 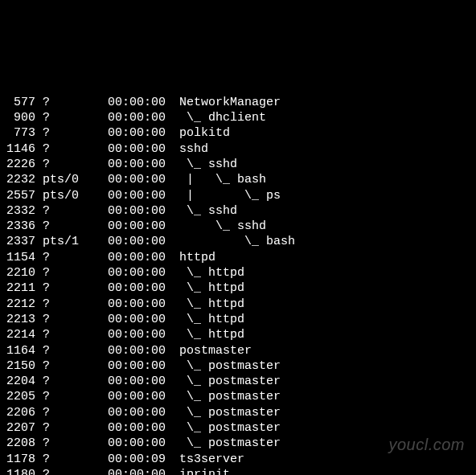 What do you see at coordinates (238, 381) in the screenshot?
I see `process-row: 2204 ? 00:00:00 \_ postmaster` at bounding box center [238, 381].